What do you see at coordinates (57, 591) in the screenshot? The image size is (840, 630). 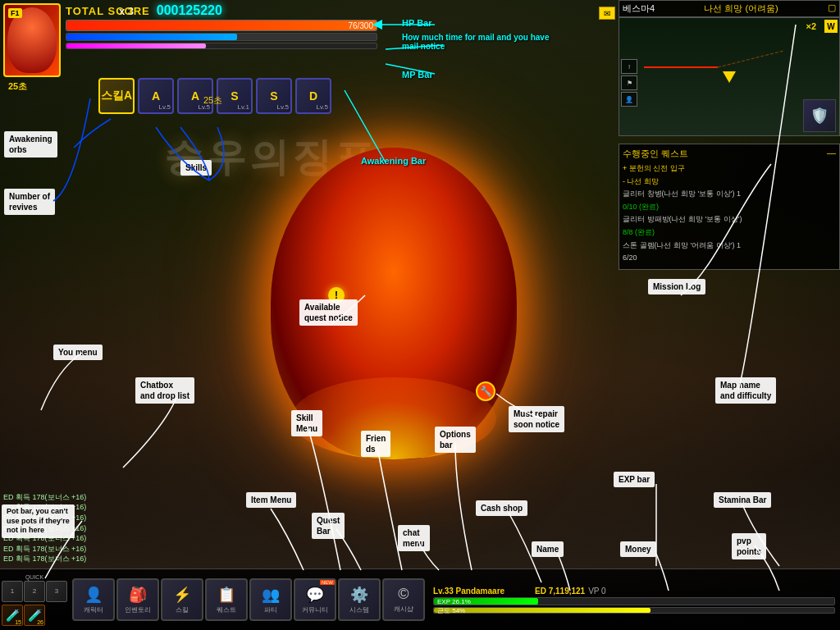 I see `quick-slot-3: 3` at bounding box center [57, 591].